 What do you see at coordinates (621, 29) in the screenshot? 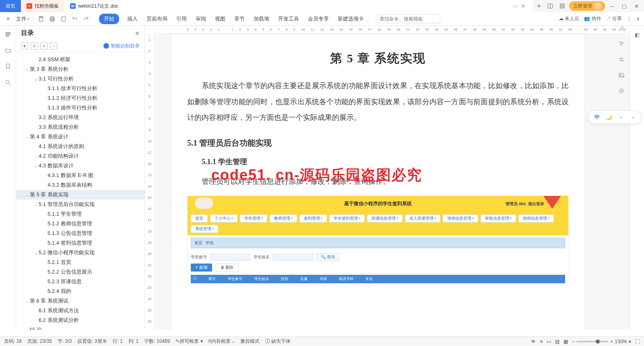
I see `pen-icon` at bounding box center [621, 29].